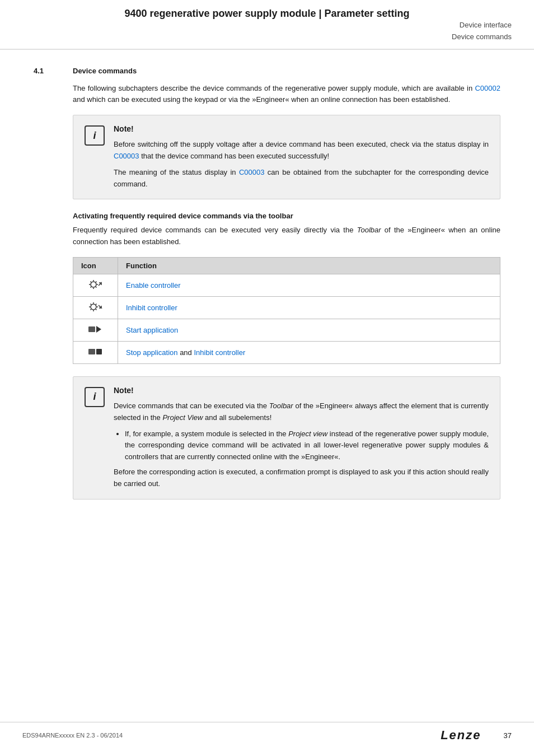  I want to click on col-icon-header: Icon, so click(96, 265).